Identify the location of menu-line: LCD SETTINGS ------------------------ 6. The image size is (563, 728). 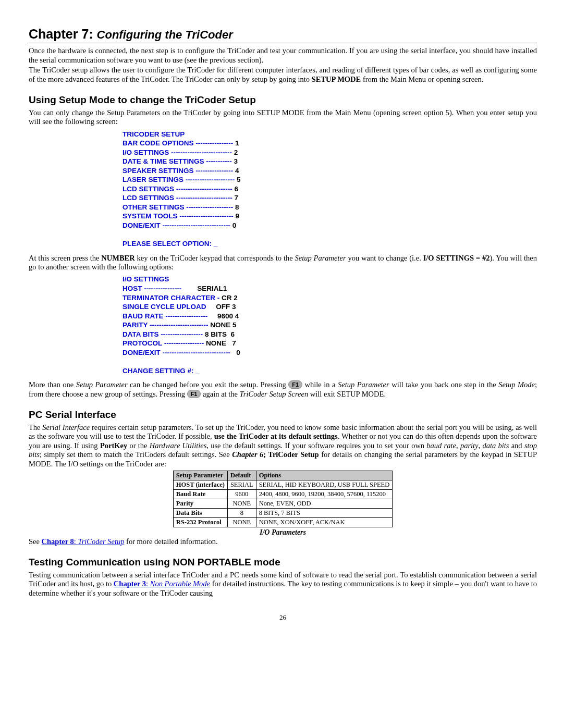
(329, 189).